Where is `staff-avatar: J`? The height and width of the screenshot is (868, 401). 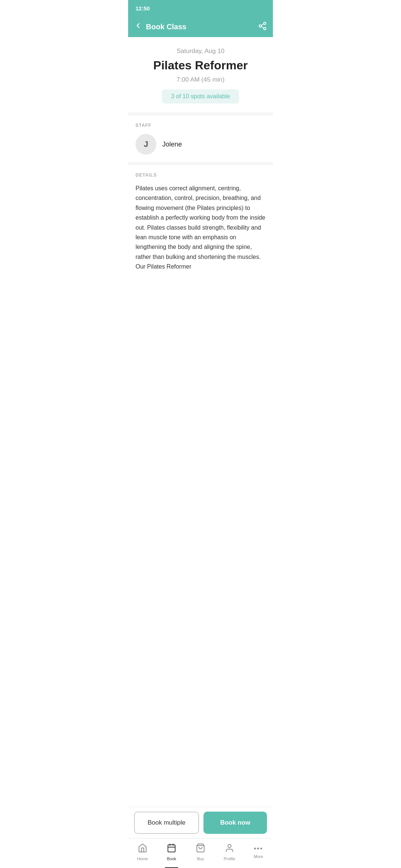
staff-avatar: J is located at coordinates (146, 144).